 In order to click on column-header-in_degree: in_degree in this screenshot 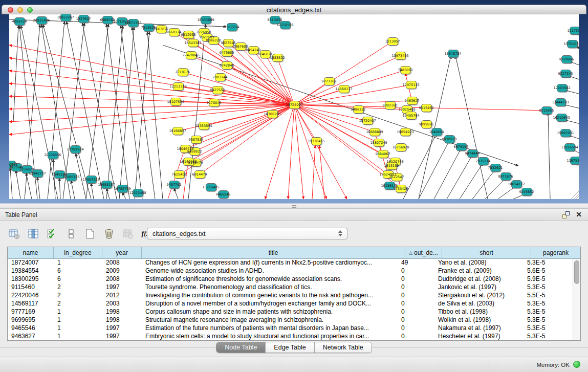, I will do `click(78, 253)`.